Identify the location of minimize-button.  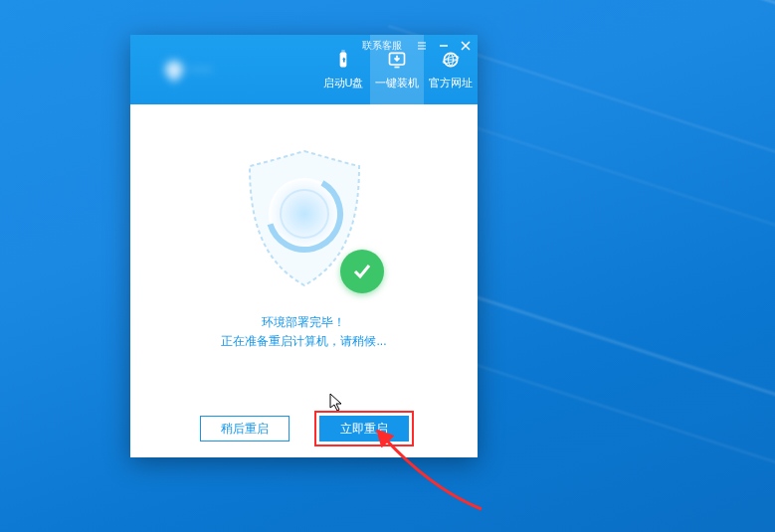
(444, 46).